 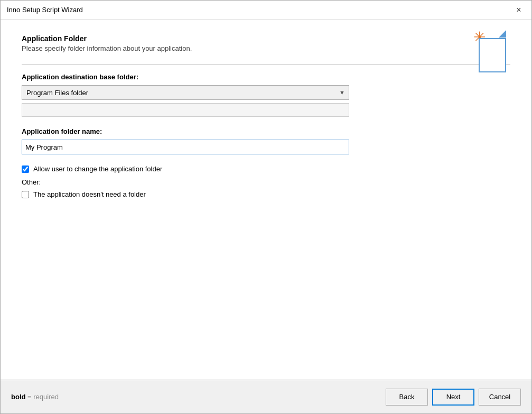 I want to click on legend-text: = required, so click(x=42, y=397).